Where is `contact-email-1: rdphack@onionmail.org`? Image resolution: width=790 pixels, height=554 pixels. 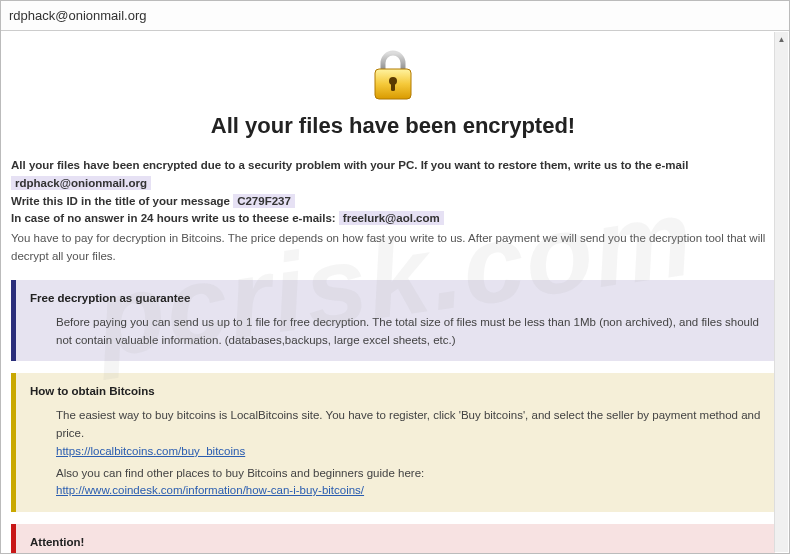
contact-email-1: rdphack@onionmail.org is located at coordinates (81, 183).